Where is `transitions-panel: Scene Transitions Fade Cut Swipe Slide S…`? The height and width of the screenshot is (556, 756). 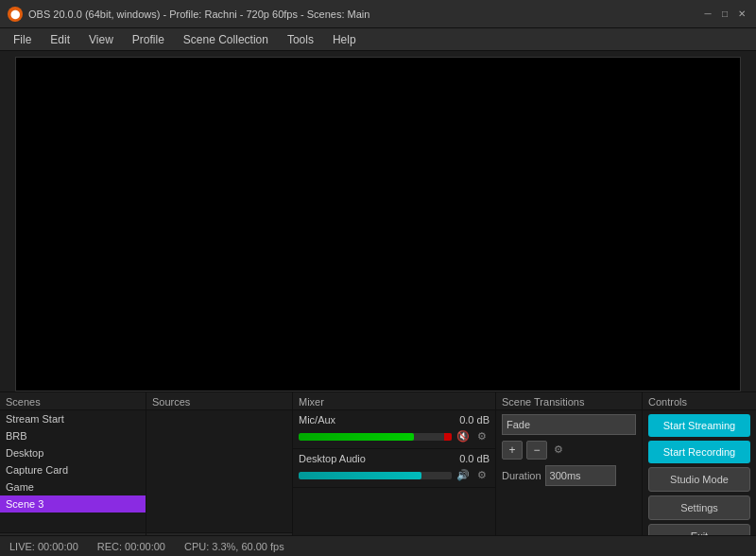
transitions-panel: Scene Transitions Fade Cut Swipe Slide S… is located at coordinates (569, 475).